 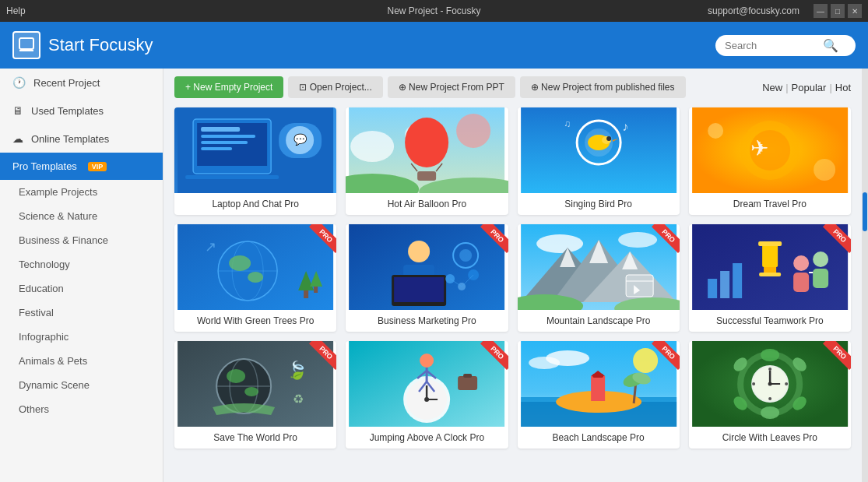 I want to click on search-box: 🔍, so click(x=785, y=45).